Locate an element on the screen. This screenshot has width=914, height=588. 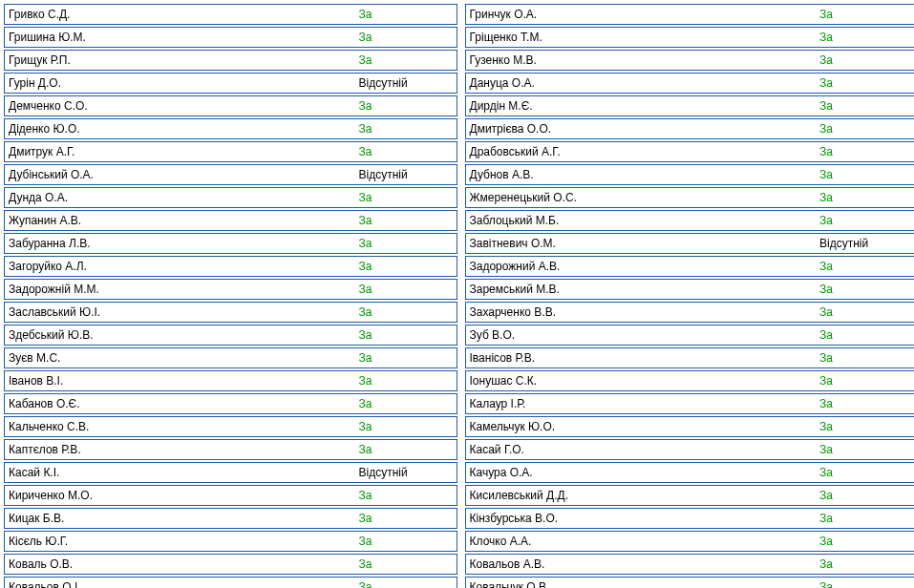
vote-row: Дубінський О.А.Відсутній is located at coordinates (231, 175).